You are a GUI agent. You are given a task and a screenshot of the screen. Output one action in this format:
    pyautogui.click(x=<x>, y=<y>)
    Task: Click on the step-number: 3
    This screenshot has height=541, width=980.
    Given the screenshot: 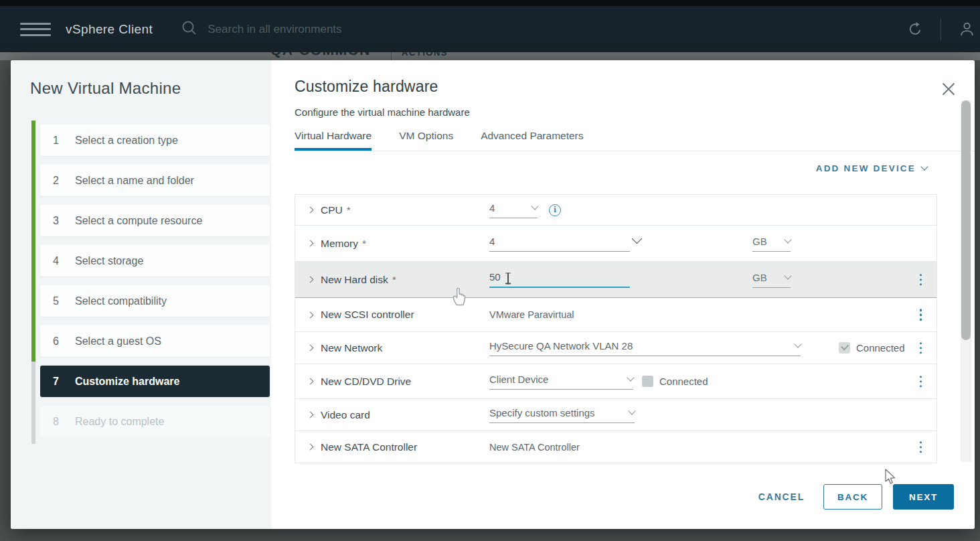 What is the action you would take?
    pyautogui.click(x=60, y=221)
    